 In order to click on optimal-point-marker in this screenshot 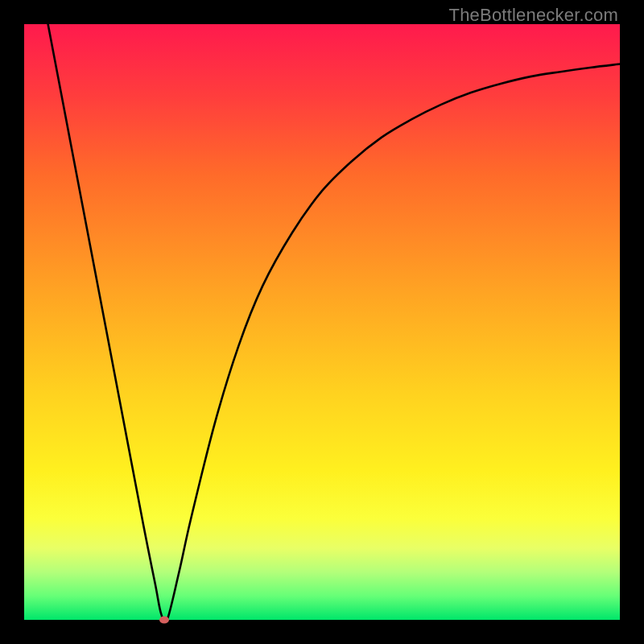, I will do `click(164, 620)`.